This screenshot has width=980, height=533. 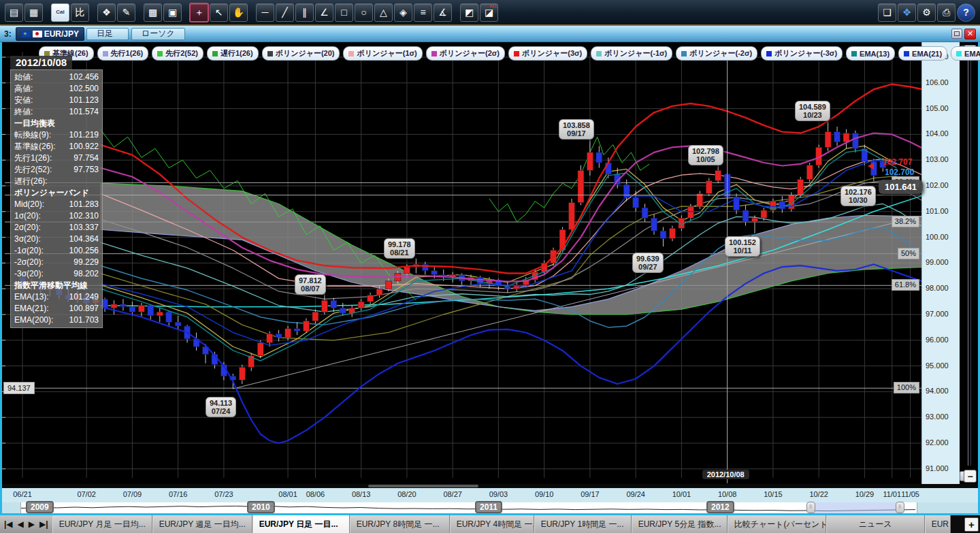 I want to click on ellipse-button: ○, so click(x=363, y=12).